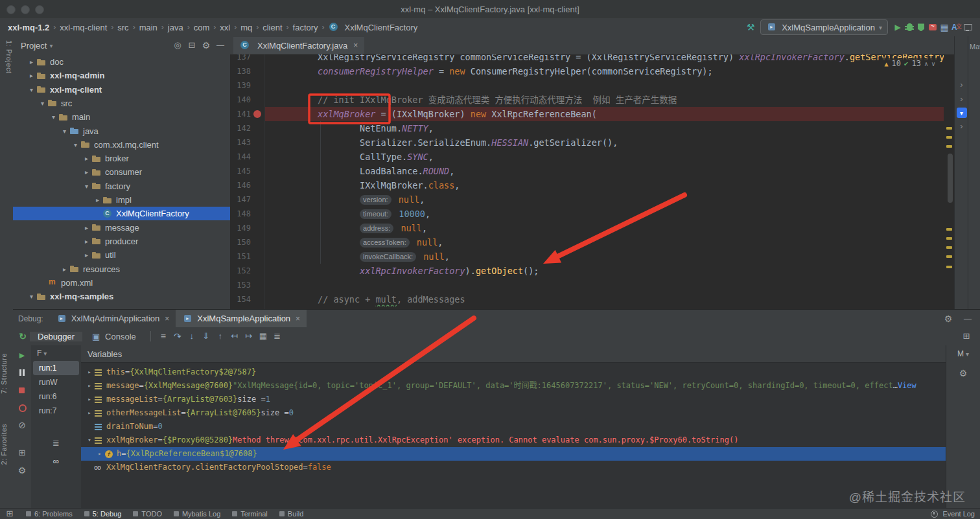  What do you see at coordinates (608, 128) in the screenshot?
I see `code-line: NetEnum.NETTY,` at bounding box center [608, 128].